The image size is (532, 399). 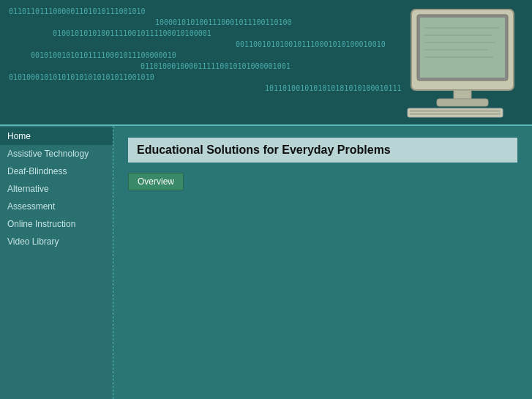 I want to click on sidebar-item-assessment: Assessment, so click(x=56, y=206).